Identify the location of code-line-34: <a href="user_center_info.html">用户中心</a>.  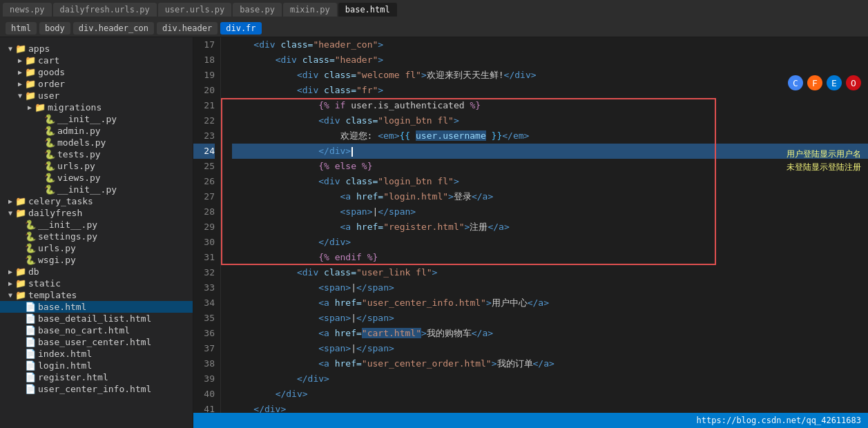
(550, 303).